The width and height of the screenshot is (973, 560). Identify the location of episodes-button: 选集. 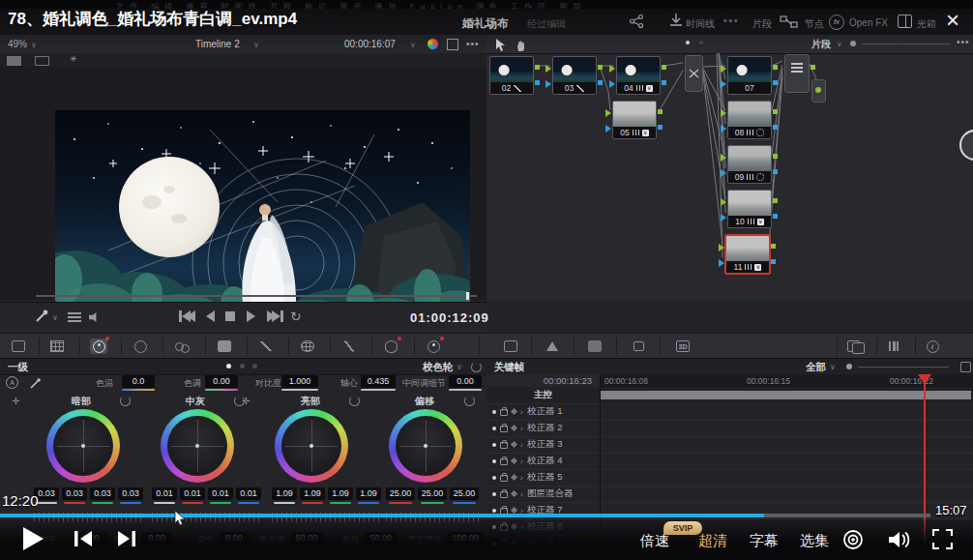
(814, 542).